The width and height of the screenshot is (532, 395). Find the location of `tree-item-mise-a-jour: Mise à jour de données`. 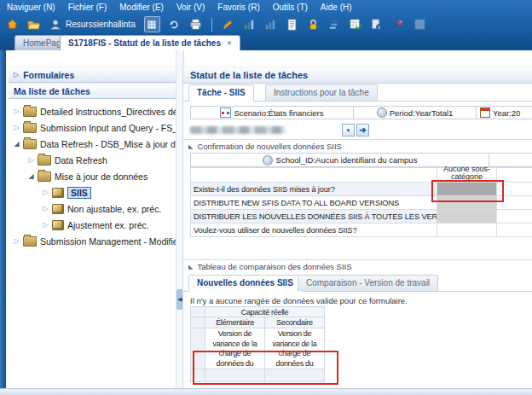

tree-item-mise-a-jour: Mise à jour de données is located at coordinates (92, 176).